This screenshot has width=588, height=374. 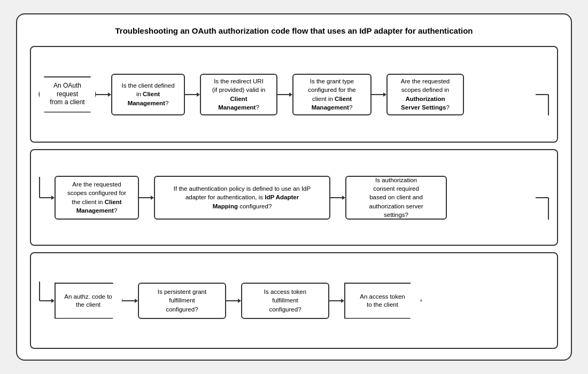 I want to click on row1-node0-label: An OAuth requestfrom a client, so click(x=67, y=94).